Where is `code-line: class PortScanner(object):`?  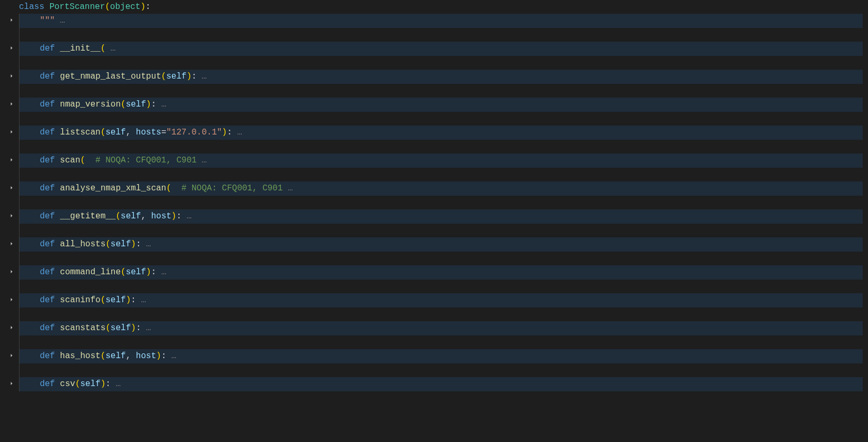 code-line: class PortScanner(object): is located at coordinates (436, 7).